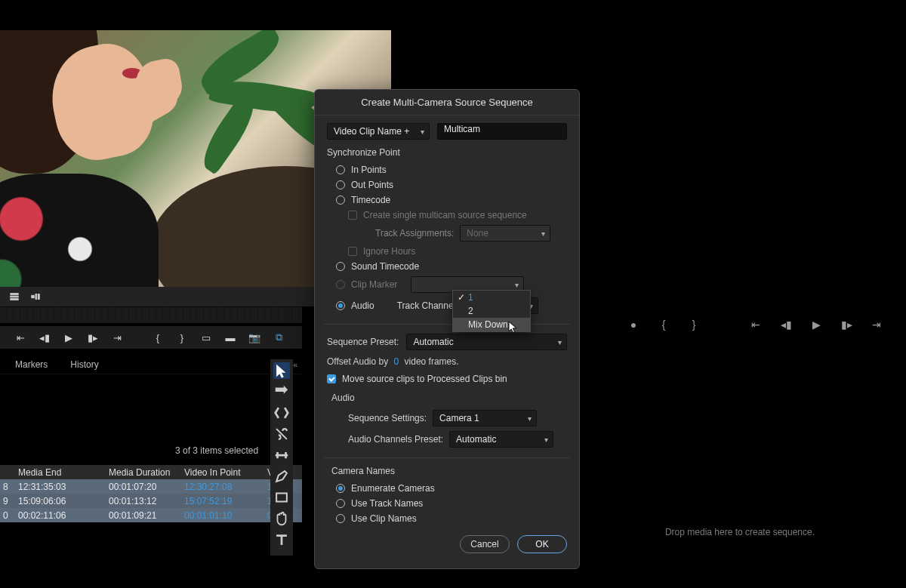 The image size is (906, 588). I want to click on enumerate-cameras-option: Enumerate Cameras, so click(447, 488).